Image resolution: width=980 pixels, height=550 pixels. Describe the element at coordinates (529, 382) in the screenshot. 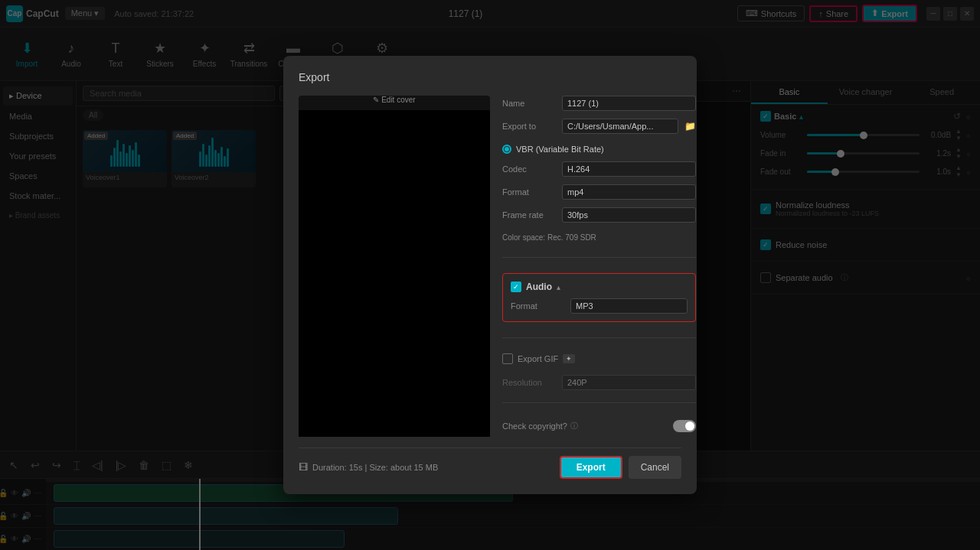

I see `resolution-label: Resolution` at that location.